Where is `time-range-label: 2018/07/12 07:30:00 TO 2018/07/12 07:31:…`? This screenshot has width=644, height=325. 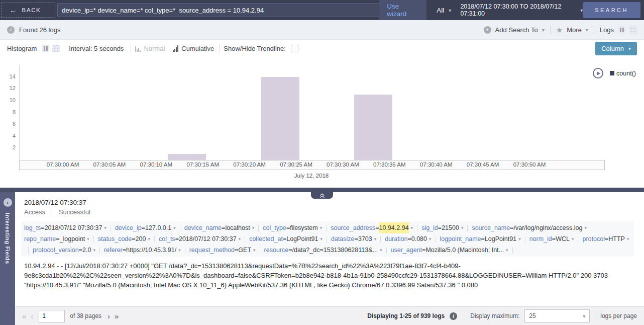 time-range-label: 2018/07/12 07:30:00 TO 2018/07/12 07:31:… is located at coordinates (517, 10).